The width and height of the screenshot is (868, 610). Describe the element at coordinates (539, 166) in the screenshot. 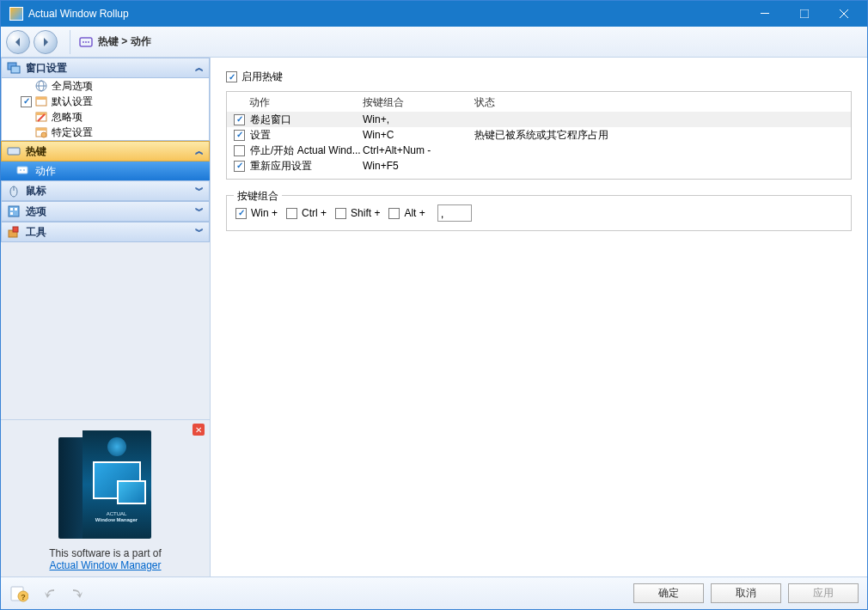

I see `grid-row: 重新应用设置 Win+F5` at that location.